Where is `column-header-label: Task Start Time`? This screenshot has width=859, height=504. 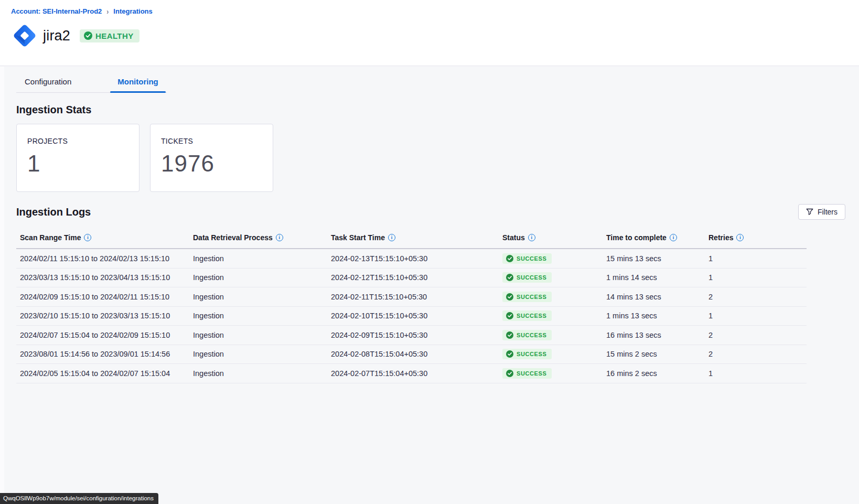 column-header-label: Task Start Time is located at coordinates (358, 238).